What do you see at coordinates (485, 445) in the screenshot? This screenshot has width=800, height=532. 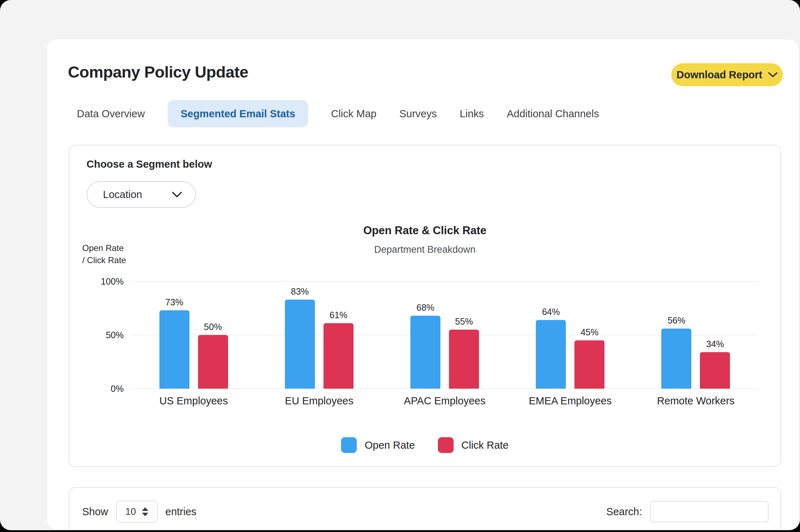 I see `legend-label: Click Rate` at bounding box center [485, 445].